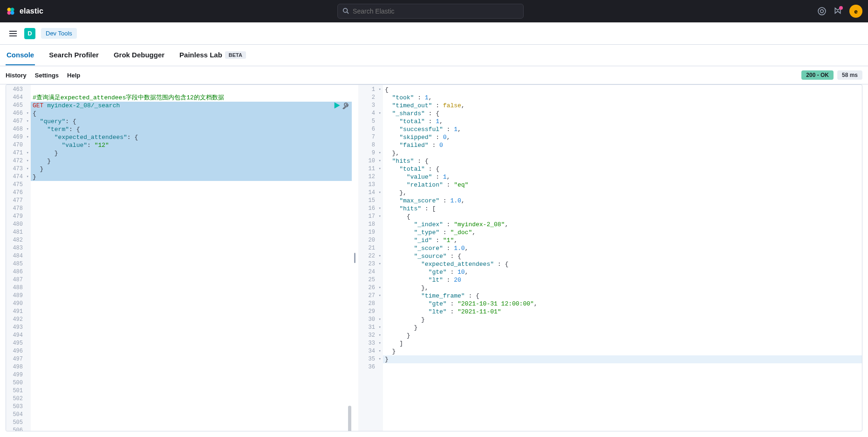 The height and width of the screenshot is (437, 868). What do you see at coordinates (47, 76) in the screenshot?
I see `settings-link: Settings` at bounding box center [47, 76].